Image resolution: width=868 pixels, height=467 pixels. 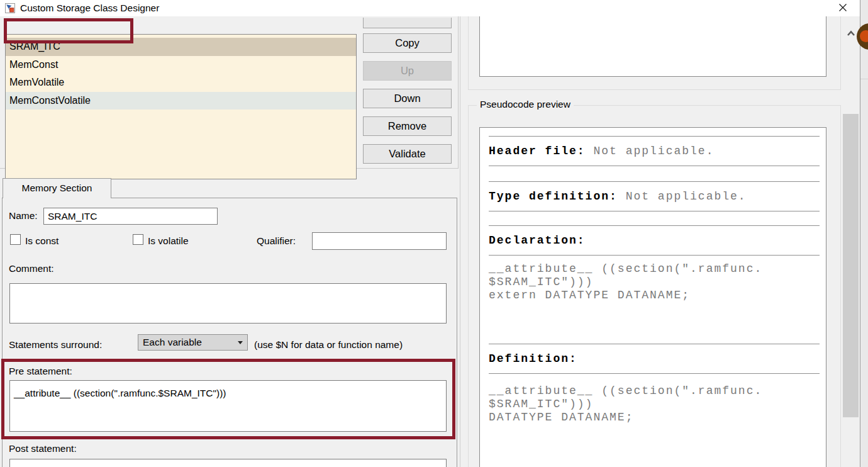 What do you see at coordinates (138, 239) in the screenshot?
I see `is-volatile-checkbox` at bounding box center [138, 239].